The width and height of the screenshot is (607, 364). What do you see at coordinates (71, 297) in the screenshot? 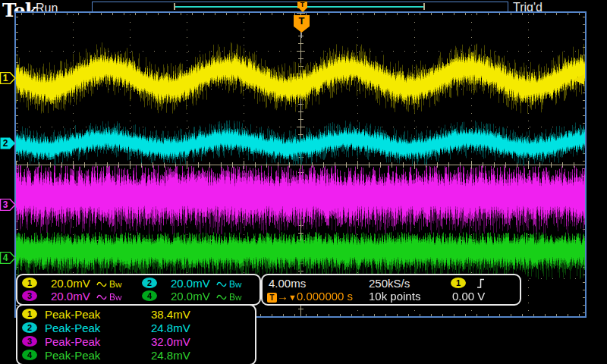
I see `channel-3-scale: 20.0mV` at bounding box center [71, 297].